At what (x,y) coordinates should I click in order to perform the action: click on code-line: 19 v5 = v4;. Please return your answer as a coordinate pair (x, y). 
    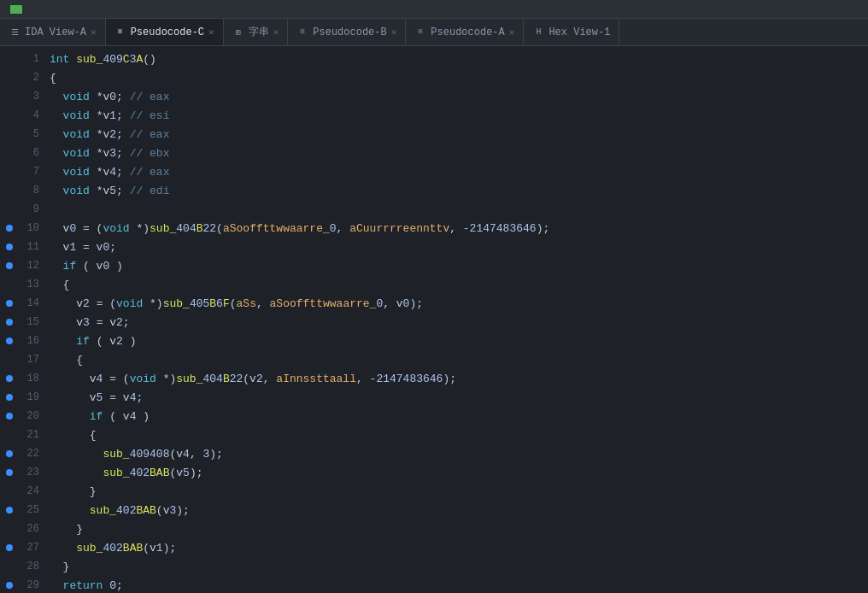
    Looking at the image, I should click on (434, 397).